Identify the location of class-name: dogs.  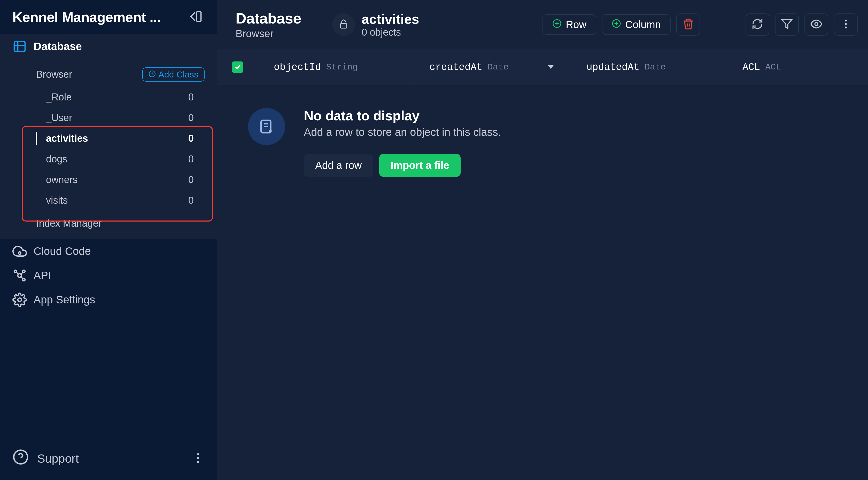
(57, 159).